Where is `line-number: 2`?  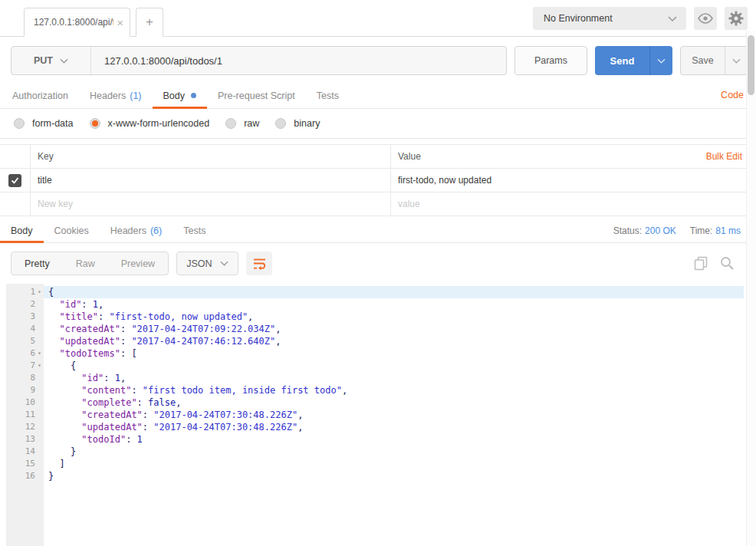
line-number: 2 is located at coordinates (21, 304).